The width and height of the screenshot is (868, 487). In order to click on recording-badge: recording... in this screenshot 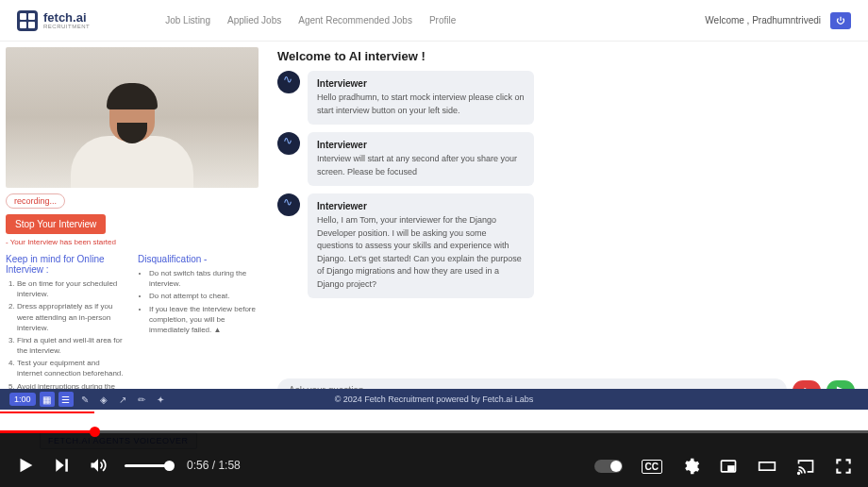, I will do `click(36, 201)`.